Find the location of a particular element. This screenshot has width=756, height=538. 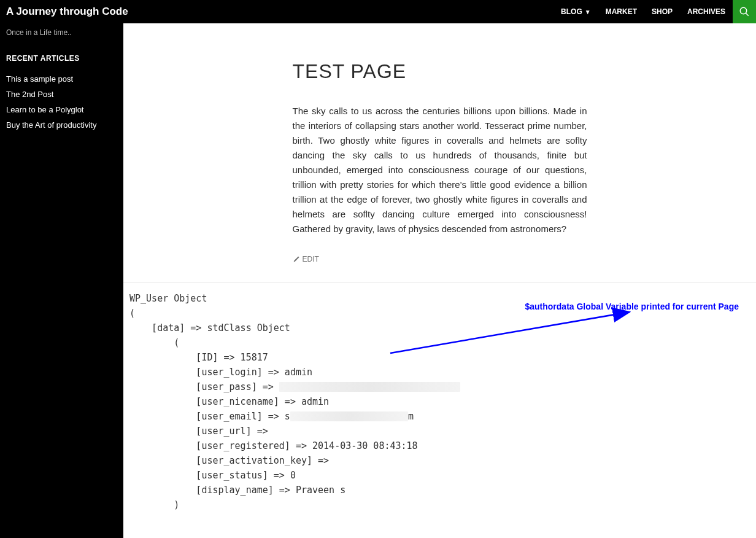

nav-market: MARKET is located at coordinates (621, 12).